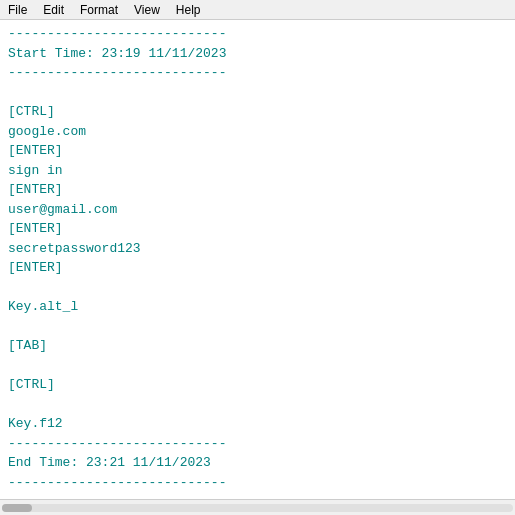 The image size is (515, 515). What do you see at coordinates (258, 463) in the screenshot?
I see `content-line: End Time: 23:21 11/11/2023` at bounding box center [258, 463].